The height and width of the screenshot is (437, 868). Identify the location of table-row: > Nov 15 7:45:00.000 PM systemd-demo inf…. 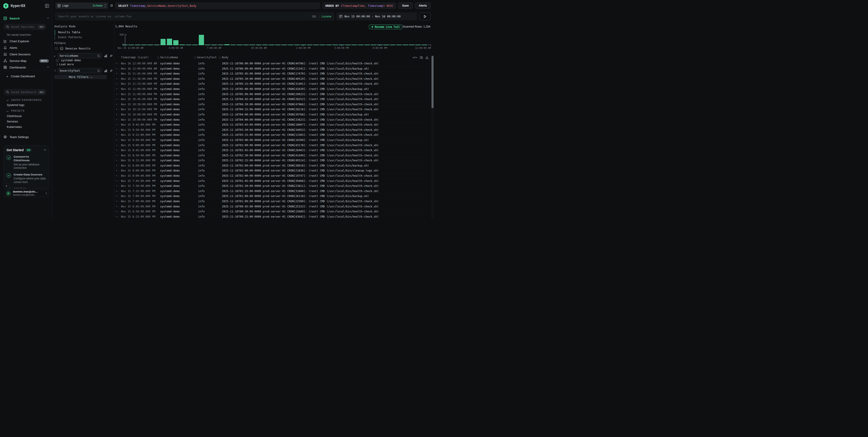
(273, 181).